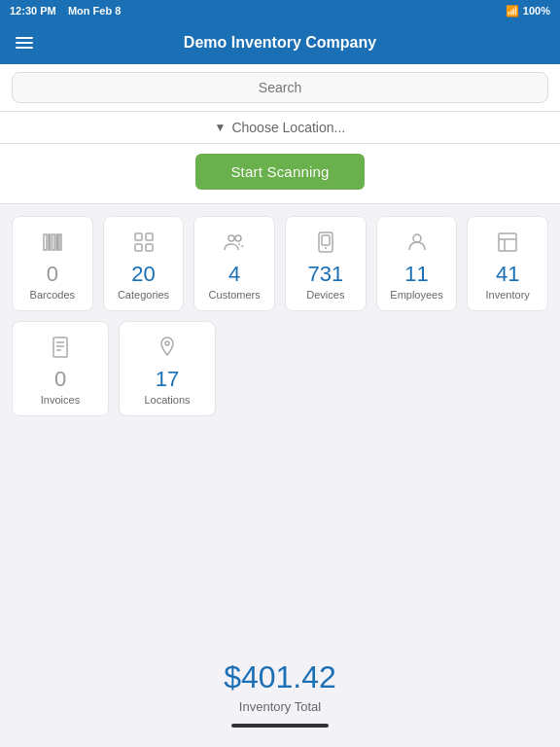  What do you see at coordinates (60, 379) in the screenshot?
I see `invoices-count: 0` at bounding box center [60, 379].